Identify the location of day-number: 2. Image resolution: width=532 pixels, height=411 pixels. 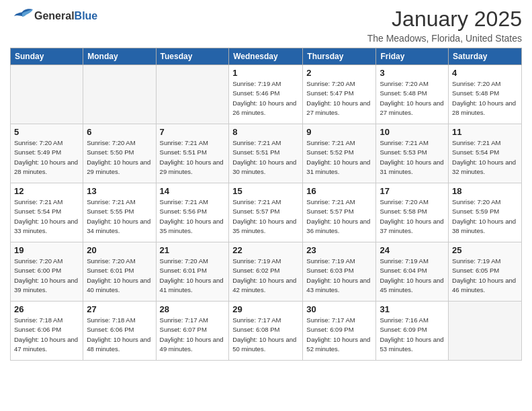
(339, 73).